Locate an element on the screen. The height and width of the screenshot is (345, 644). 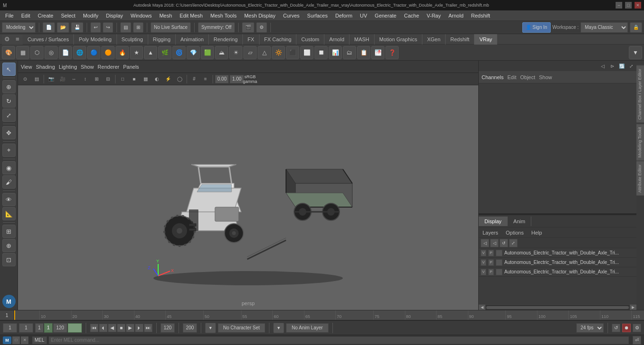
menu-select: Select is located at coordinates (68, 16).